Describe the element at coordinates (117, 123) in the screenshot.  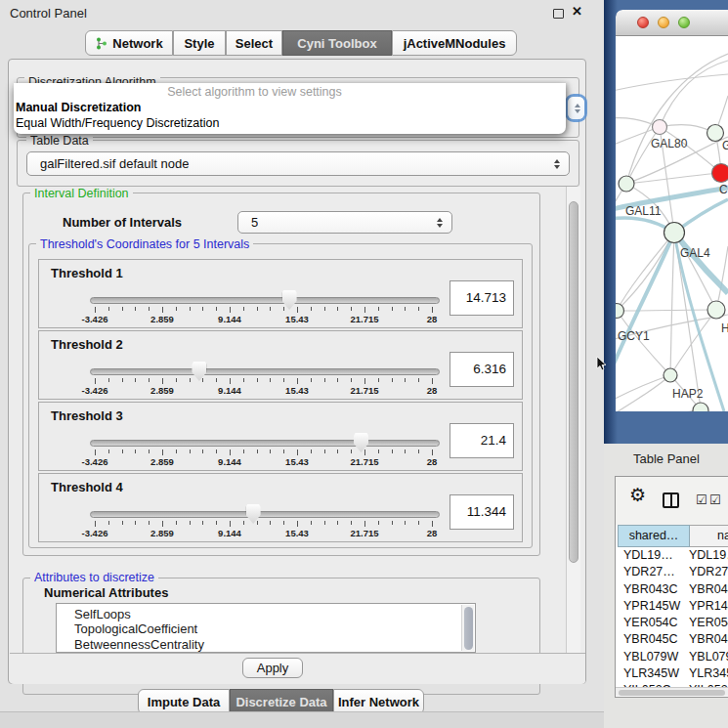
I see `dropdown-item-equal-width: Equal Width/Frequency Discretization` at that location.